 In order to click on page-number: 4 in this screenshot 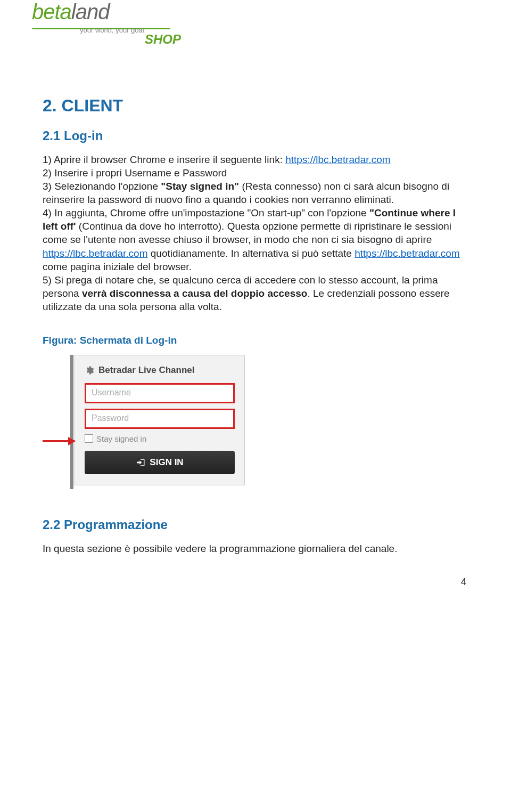, I will do `click(256, 582)`.